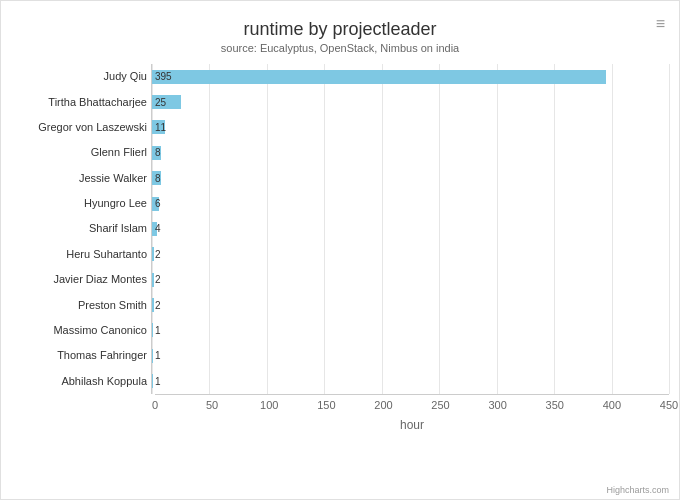  Describe the element at coordinates (79, 228) in the screenshot. I see `y-label: Sharif Islam` at that location.